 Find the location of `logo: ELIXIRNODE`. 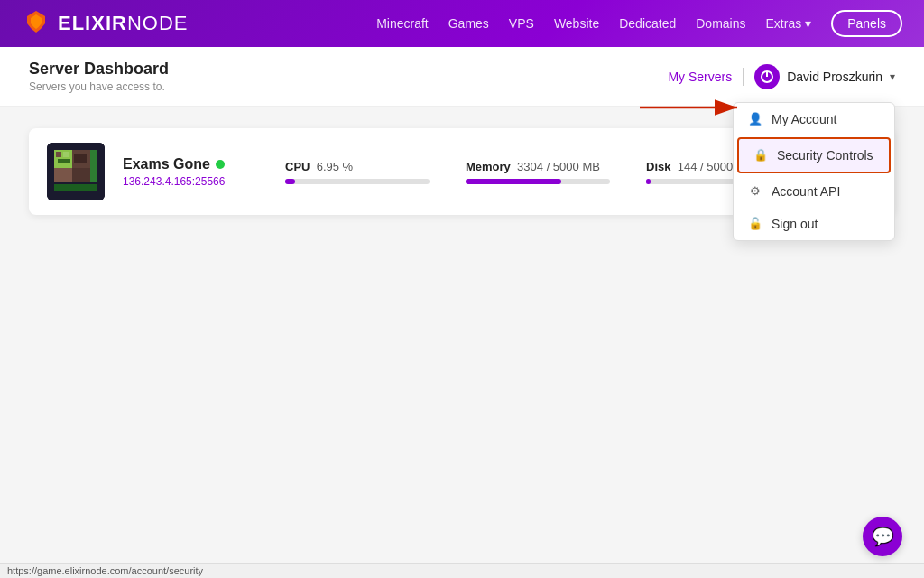

logo: ELIXIRNODE is located at coordinates (105, 23).